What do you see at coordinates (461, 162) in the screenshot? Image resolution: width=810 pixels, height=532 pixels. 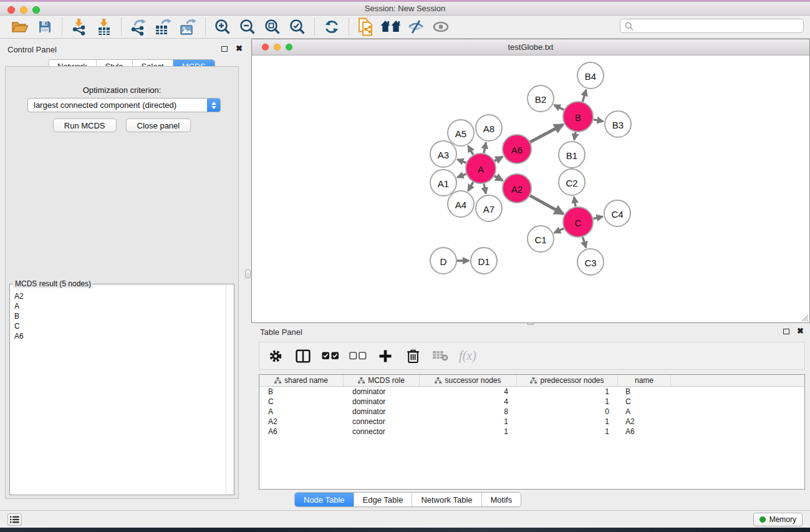 I see `graph-edge-A-A3` at bounding box center [461, 162].